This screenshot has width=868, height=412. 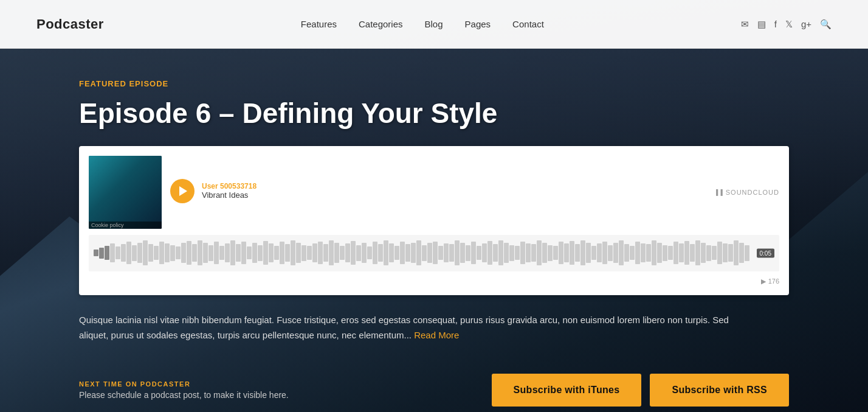 What do you see at coordinates (229, 186) in the screenshot?
I see `soundcloud-user: User 500533718` at bounding box center [229, 186].